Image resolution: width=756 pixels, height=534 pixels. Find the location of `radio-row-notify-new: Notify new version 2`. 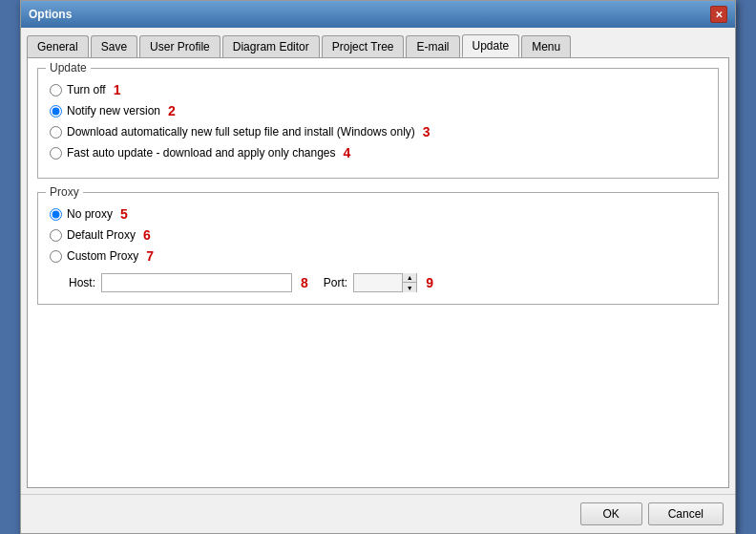

radio-row-notify-new: Notify new version 2 is located at coordinates (378, 111).